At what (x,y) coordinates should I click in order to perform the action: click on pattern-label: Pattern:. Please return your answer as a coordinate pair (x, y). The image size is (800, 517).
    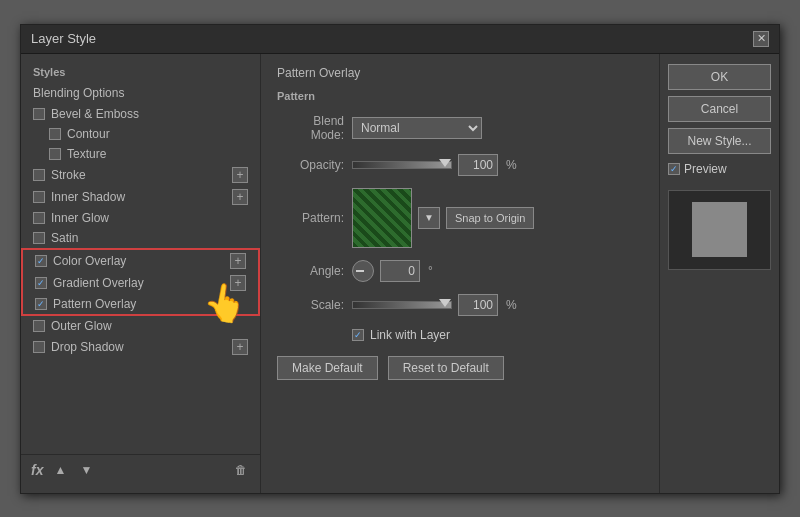
    Looking at the image, I should click on (314, 218).